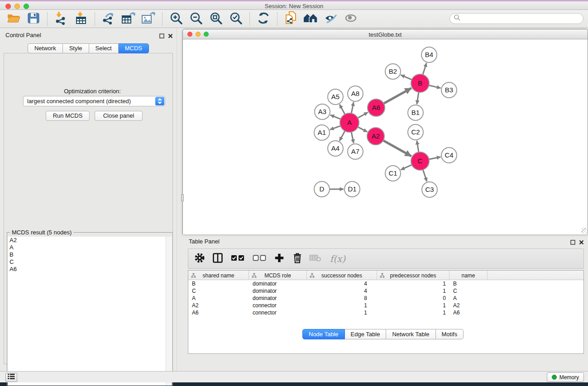 The width and height of the screenshot is (588, 386). I want to click on zoom-in-button, so click(176, 19).